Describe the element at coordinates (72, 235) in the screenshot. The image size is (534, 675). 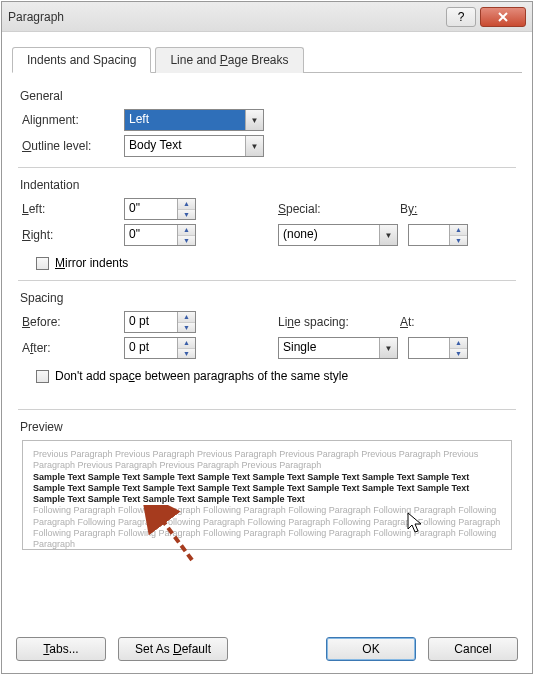
I see `indent-right-label: Right:` at that location.